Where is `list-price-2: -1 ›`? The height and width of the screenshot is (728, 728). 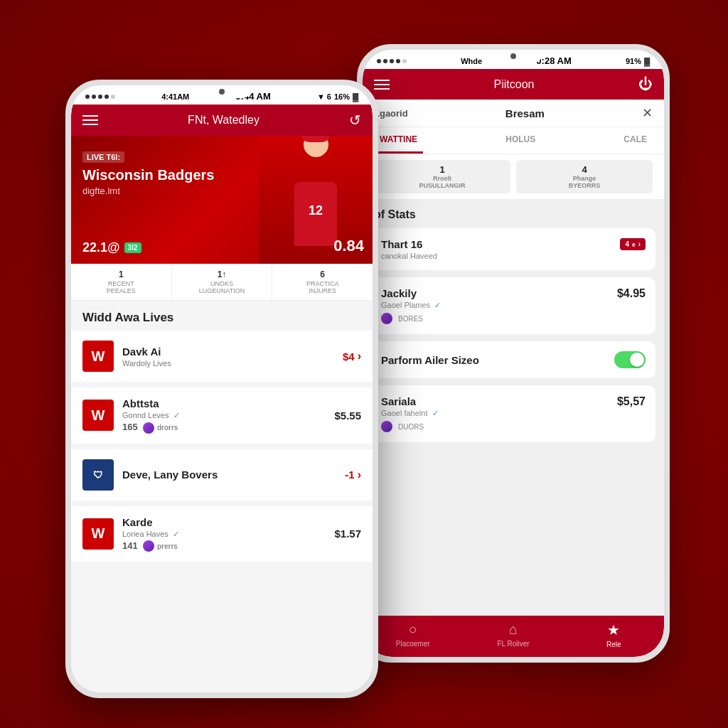 list-price-2: -1 › is located at coordinates (353, 475).